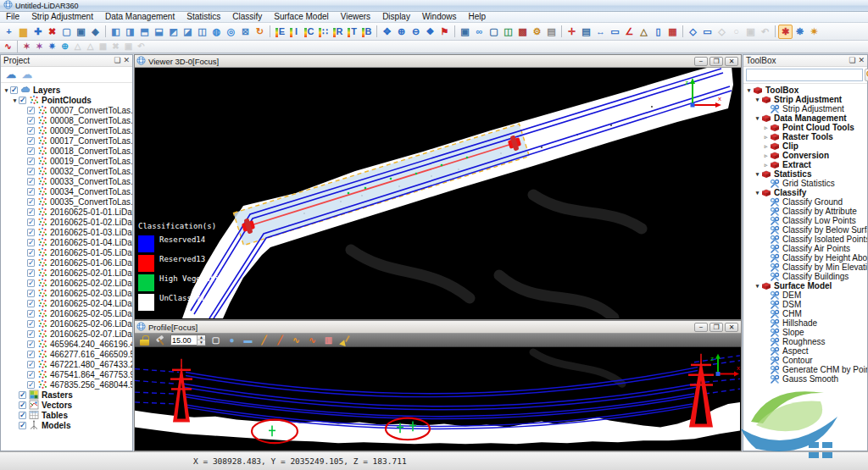 Image resolution: width=868 pixels, height=470 pixels. What do you see at coordinates (658, 32) in the screenshot?
I see `measure-density-button: ▯` at bounding box center [658, 32].